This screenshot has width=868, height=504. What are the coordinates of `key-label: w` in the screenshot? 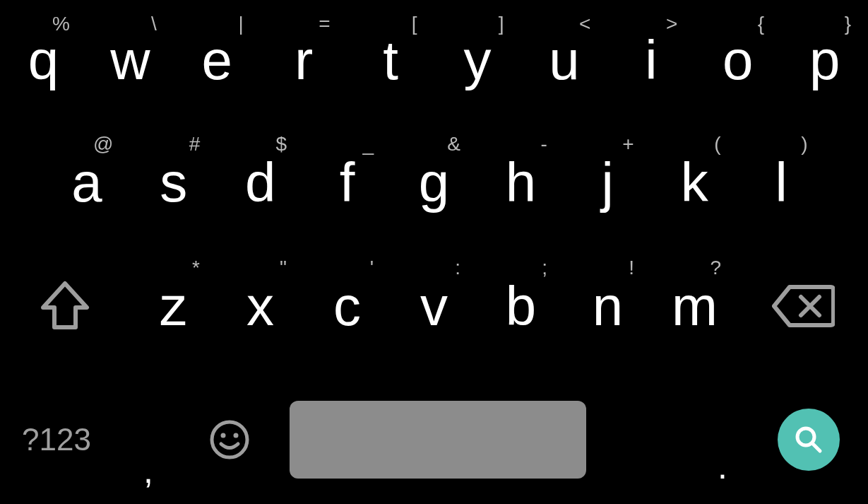 It's located at (130, 60).